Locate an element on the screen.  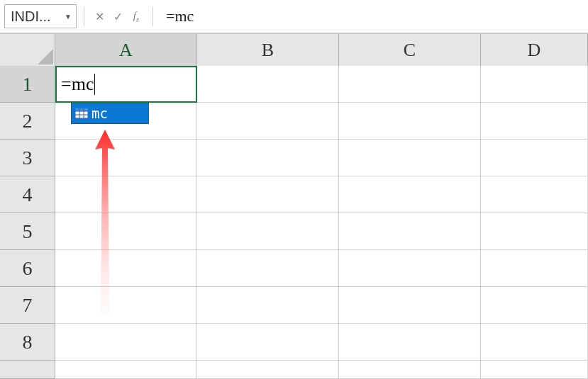
cell-b8 is located at coordinates (268, 342).